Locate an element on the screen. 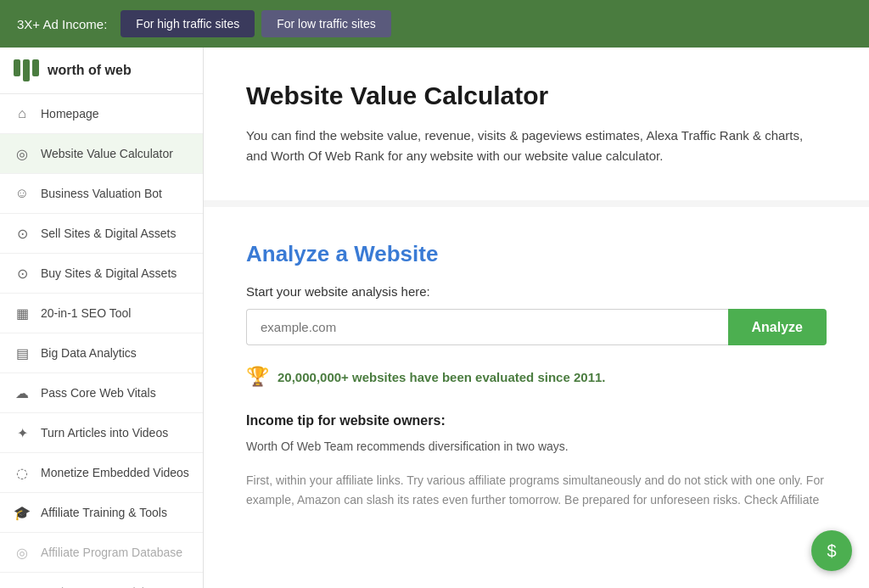 Image resolution: width=869 pixels, height=588 pixels. analyze-title: Analyze a Website is located at coordinates (536, 255).